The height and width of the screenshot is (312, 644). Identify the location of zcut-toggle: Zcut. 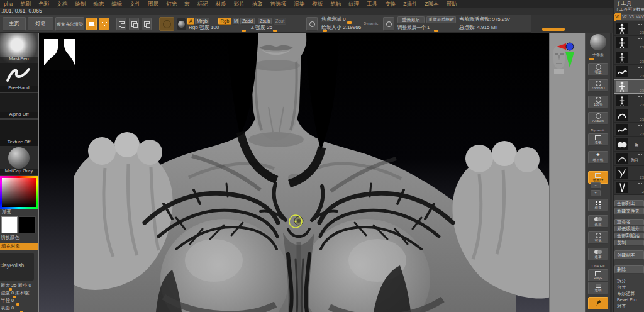
(280, 21).